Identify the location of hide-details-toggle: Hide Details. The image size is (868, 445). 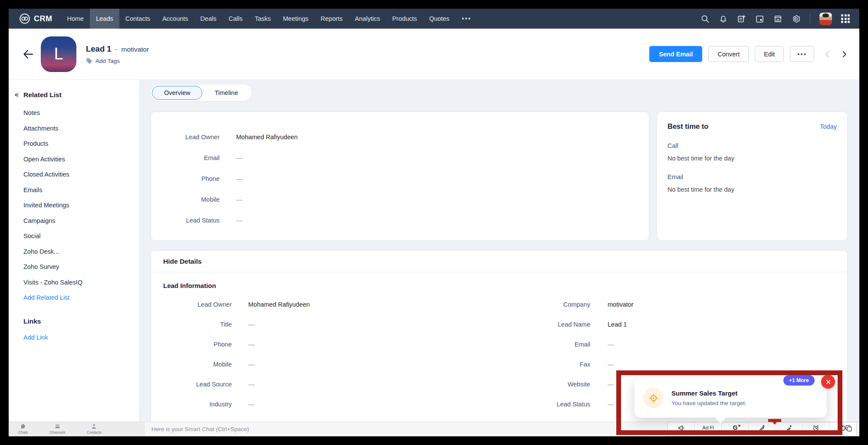
(182, 262).